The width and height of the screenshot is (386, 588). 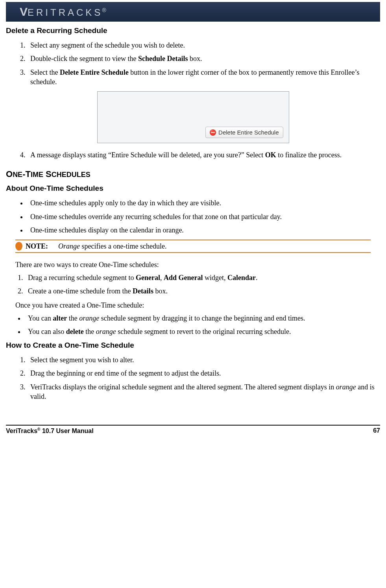 I want to click on list-item: VeriTracks displays the original schedul…, so click(x=204, y=392).